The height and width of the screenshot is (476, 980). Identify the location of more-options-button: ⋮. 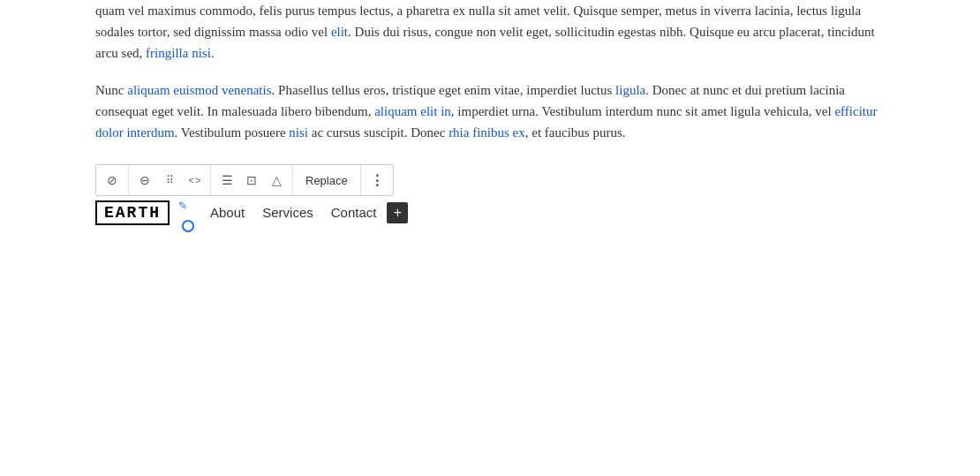
(377, 180).